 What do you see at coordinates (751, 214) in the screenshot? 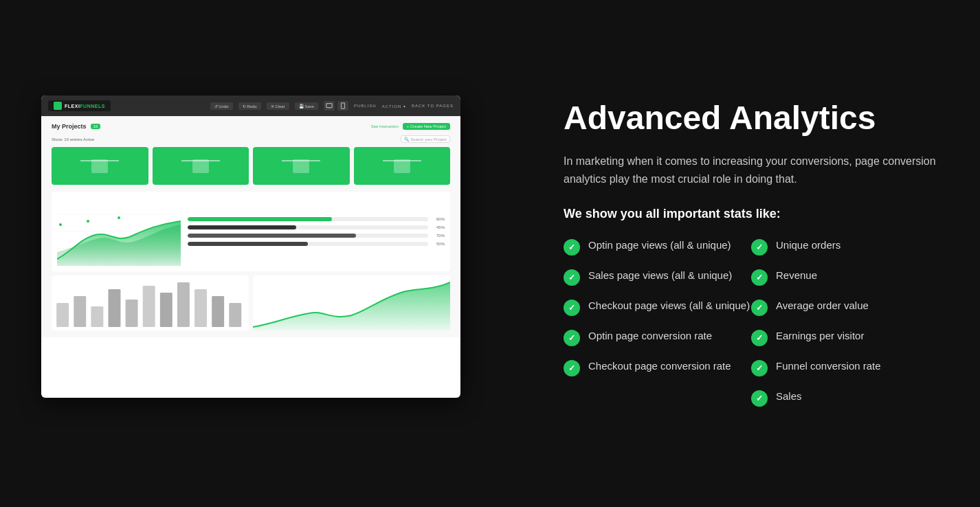
I see `stats-subtitle: We show you all important stats like:` at bounding box center [751, 214].